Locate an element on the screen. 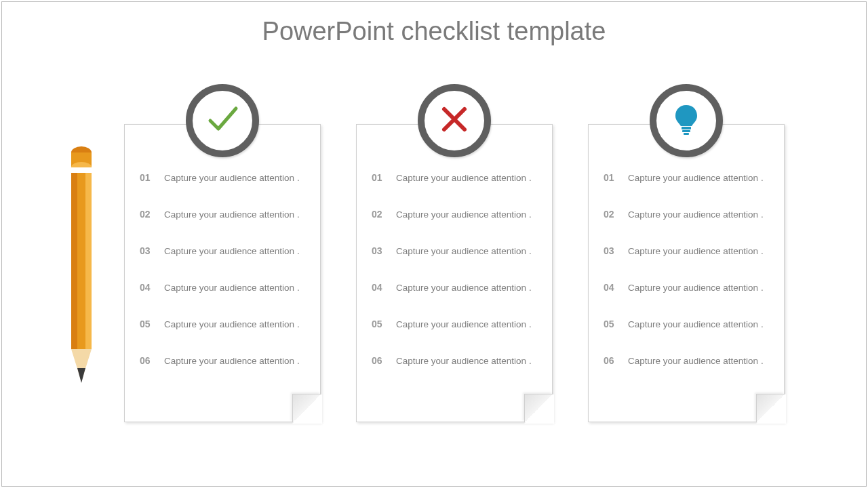  cross-icon is located at coordinates (454, 121).